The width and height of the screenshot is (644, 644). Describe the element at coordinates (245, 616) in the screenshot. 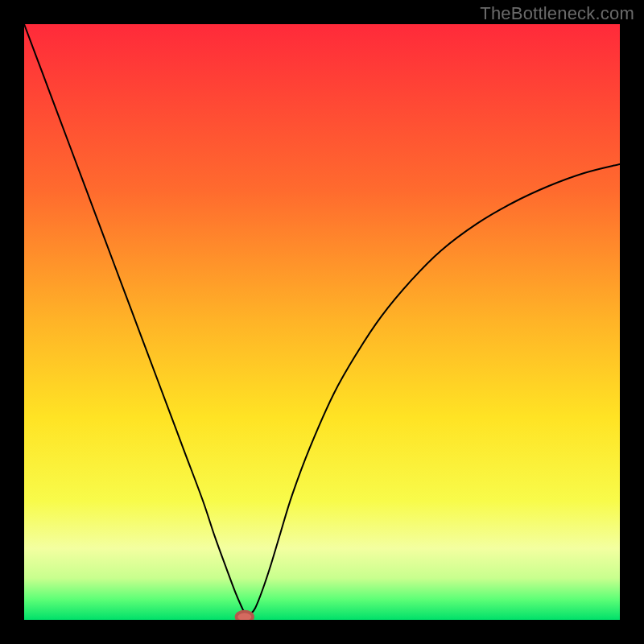

I see `optimal-point` at that location.